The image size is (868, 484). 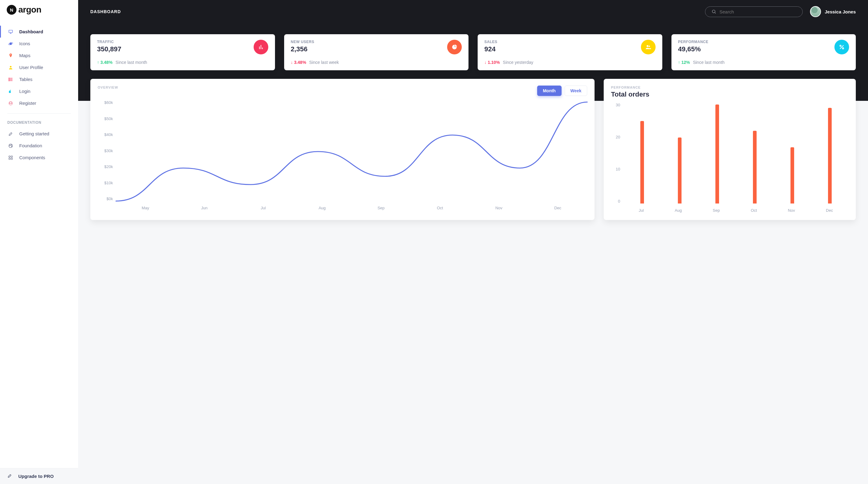 I want to click on nav-label: Tables, so click(x=26, y=79).